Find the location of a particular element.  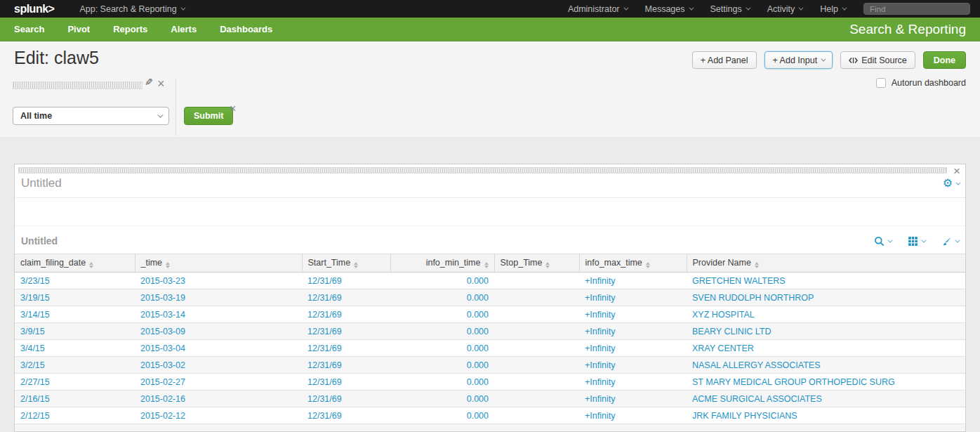

cell-value-link: ACME SURGICAL ASSOCIATES is located at coordinates (757, 399).